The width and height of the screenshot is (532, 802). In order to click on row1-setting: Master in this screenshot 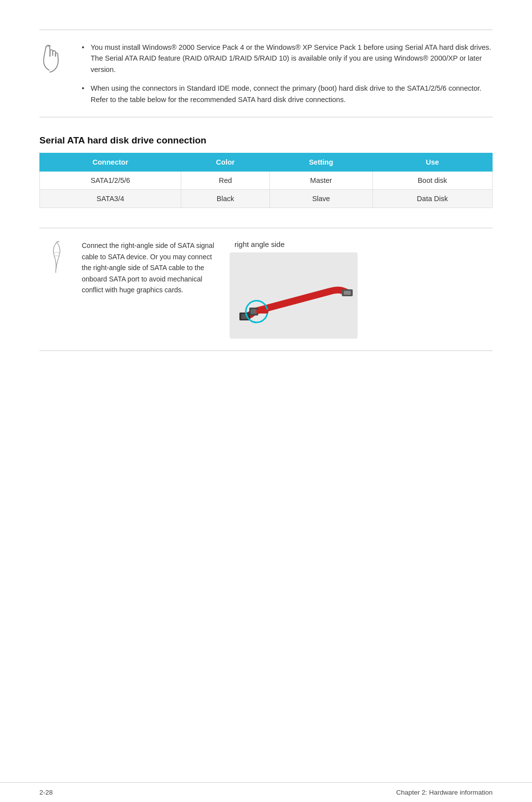, I will do `click(321, 180)`.